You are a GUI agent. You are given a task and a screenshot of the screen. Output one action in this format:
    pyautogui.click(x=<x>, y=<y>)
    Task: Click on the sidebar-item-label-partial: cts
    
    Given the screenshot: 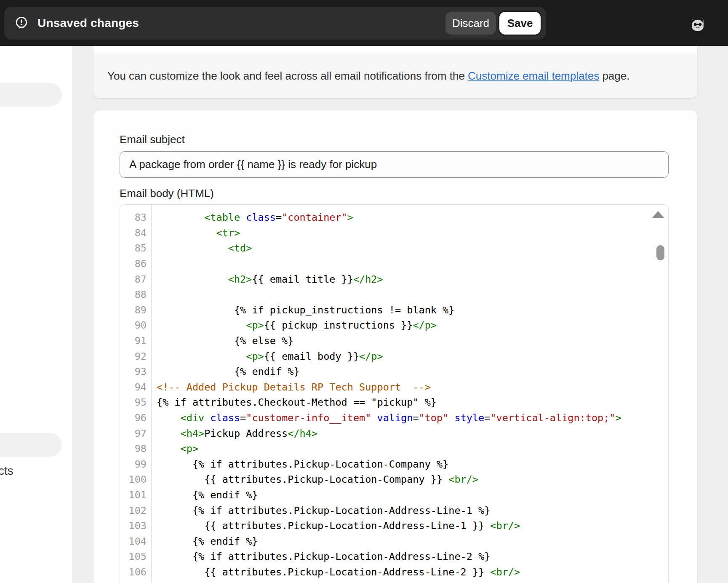 What is the action you would take?
    pyautogui.click(x=7, y=471)
    